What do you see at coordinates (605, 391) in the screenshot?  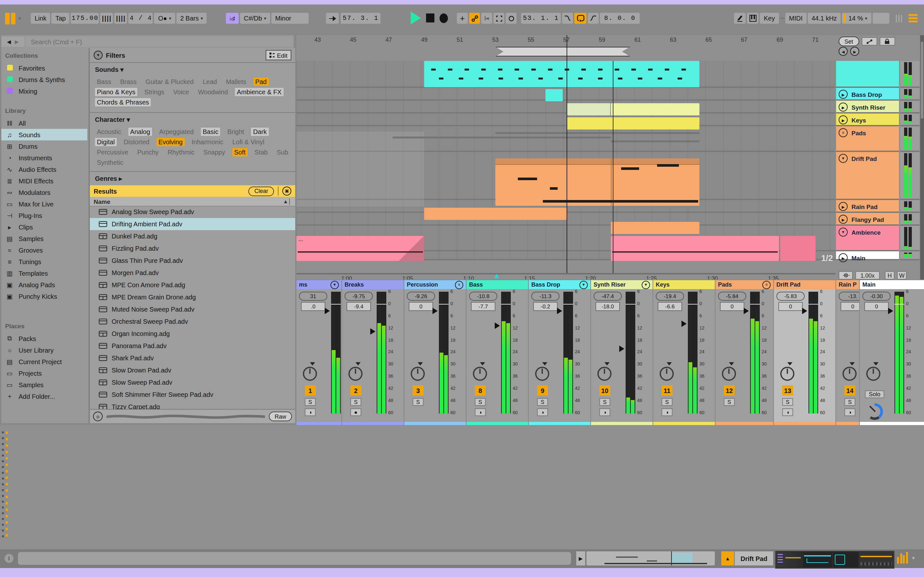 I see `track-number-button: 10` at bounding box center [605, 391].